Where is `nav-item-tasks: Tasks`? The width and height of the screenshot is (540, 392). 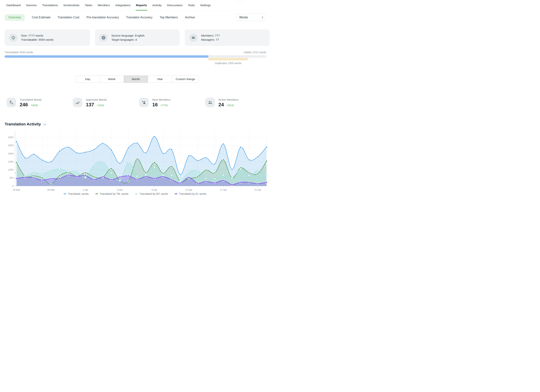
nav-item-tasks: Tasks is located at coordinates (89, 5).